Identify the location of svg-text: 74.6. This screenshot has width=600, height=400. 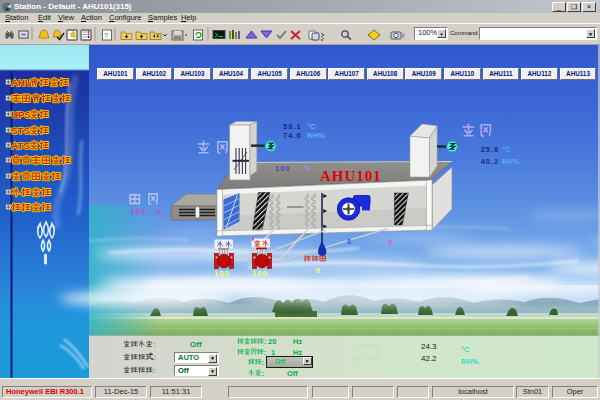
(292, 136).